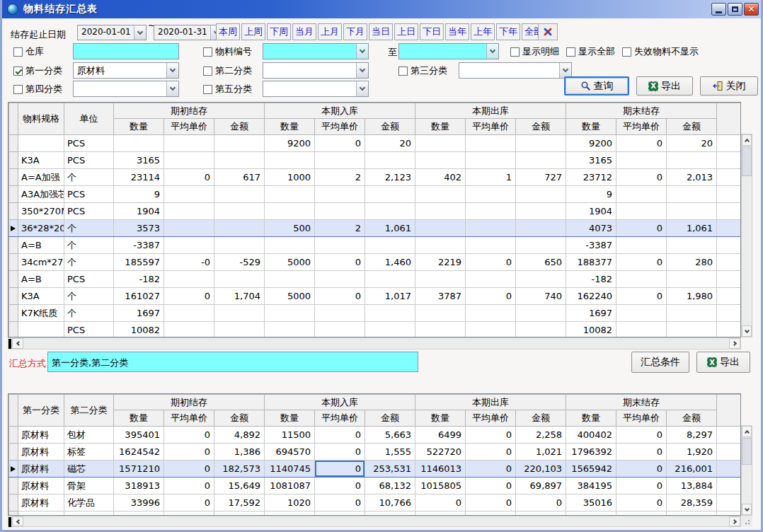  I want to click on cell: 350*270MM, so click(41, 212).